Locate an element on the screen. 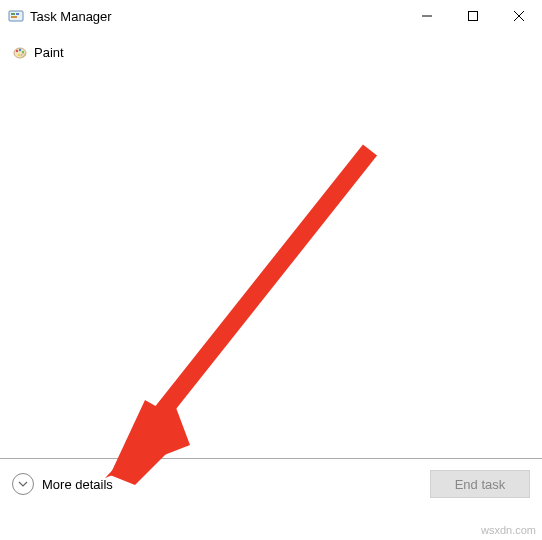  watermark: wsxdn.com is located at coordinates (508, 530).